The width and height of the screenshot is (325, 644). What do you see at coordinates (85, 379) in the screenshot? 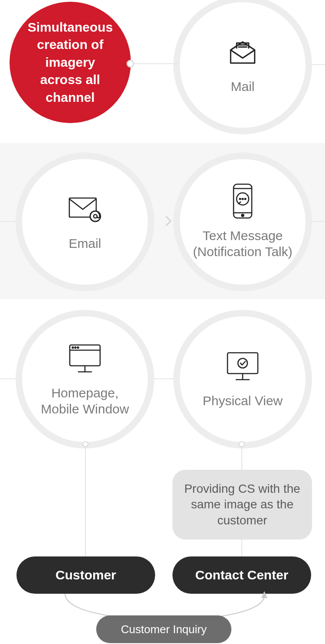
I see `node-homepage: Homepage, Mobile Window` at bounding box center [85, 379].